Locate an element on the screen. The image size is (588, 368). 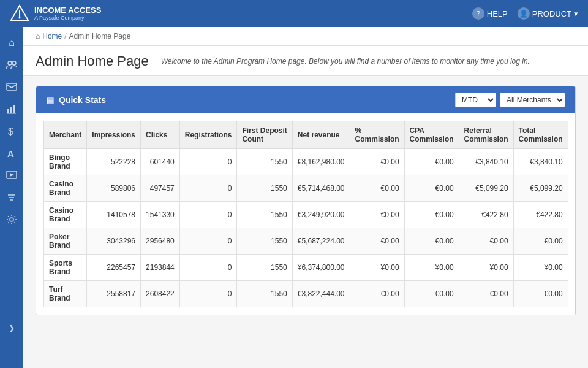
logo-name: INCOME ACCESS is located at coordinates (67, 10).